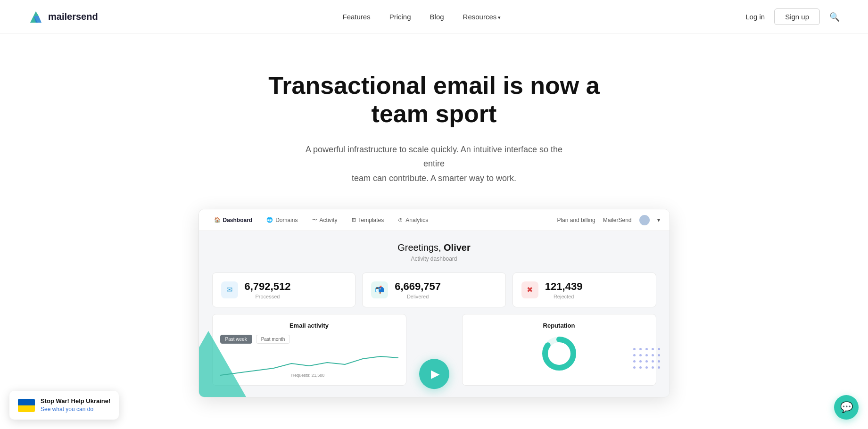 The height and width of the screenshot is (429, 868). I want to click on dashboard-nav: 🏠 Dashboard 🌐 Domains 〜 Activity ⊞ Templ…, so click(434, 220).